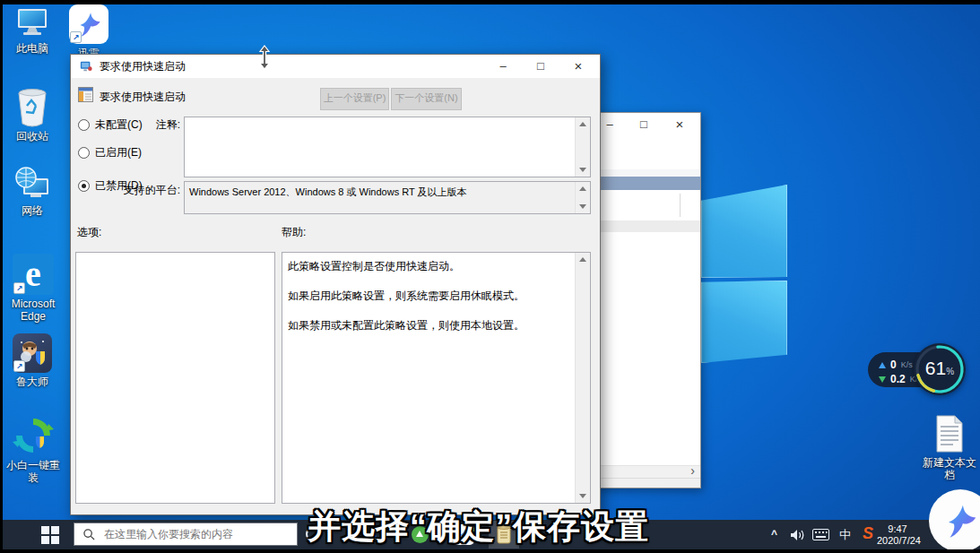 Image resolution: width=980 pixels, height=553 pixels. What do you see at coordinates (936, 367) in the screenshot?
I see `percent-value: 61` at bounding box center [936, 367].